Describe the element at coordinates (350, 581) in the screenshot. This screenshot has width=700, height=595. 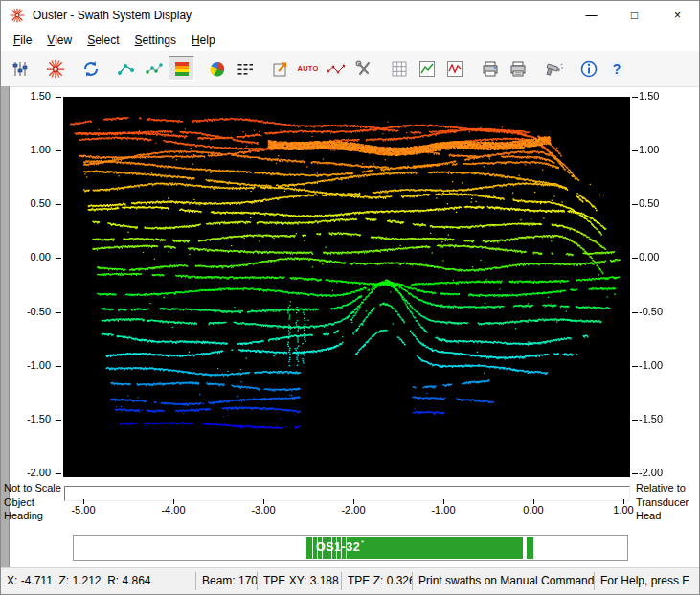
I see `status-bar: X: -4.711 Z: 1.212 R: 4.864 Beam: 1703 T…` at that location.